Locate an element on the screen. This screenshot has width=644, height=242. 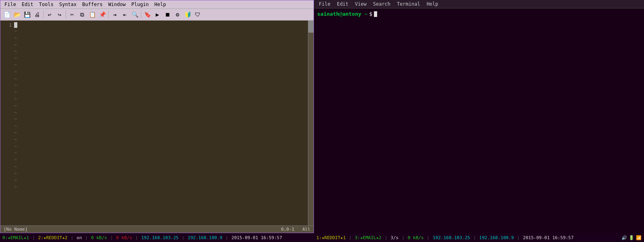
undo-button: ↩ is located at coordinates (50, 15).